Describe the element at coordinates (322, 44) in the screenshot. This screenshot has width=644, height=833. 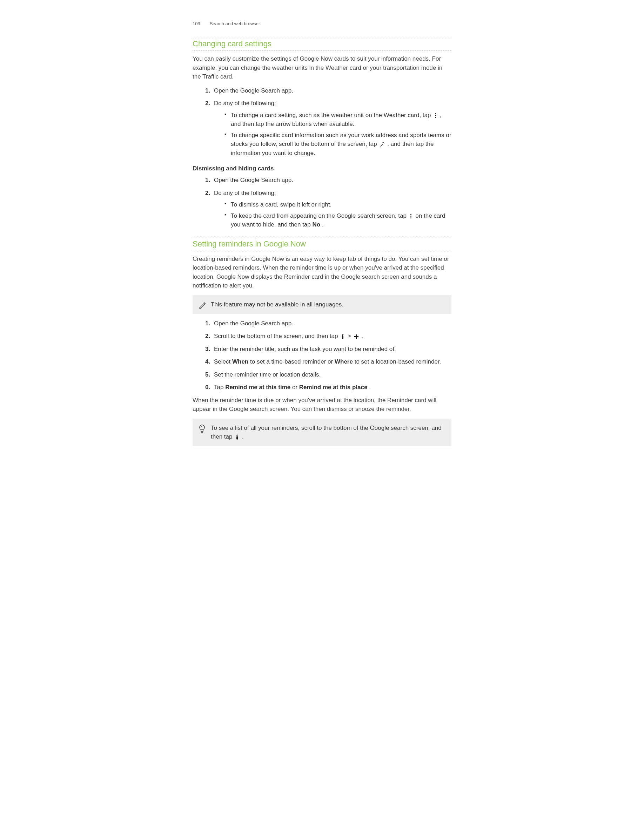
I see `section-heading-changing-card-settings: Changing card settings` at that location.